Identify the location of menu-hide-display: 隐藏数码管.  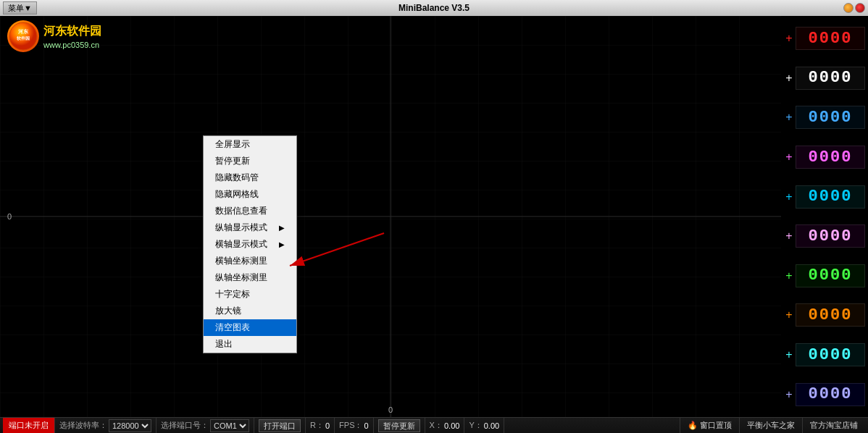
(250, 178).